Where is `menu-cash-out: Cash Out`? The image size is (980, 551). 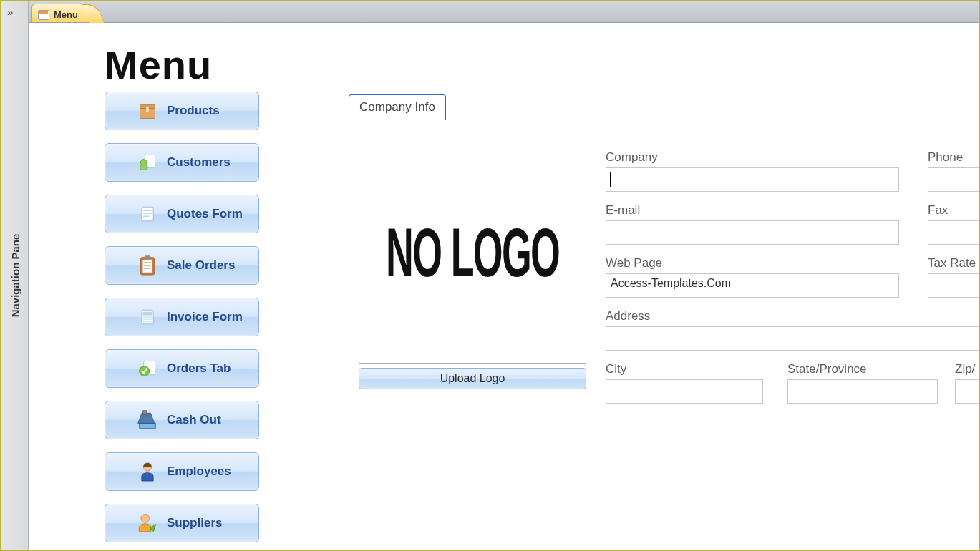
menu-cash-out: Cash Out is located at coordinates (182, 420).